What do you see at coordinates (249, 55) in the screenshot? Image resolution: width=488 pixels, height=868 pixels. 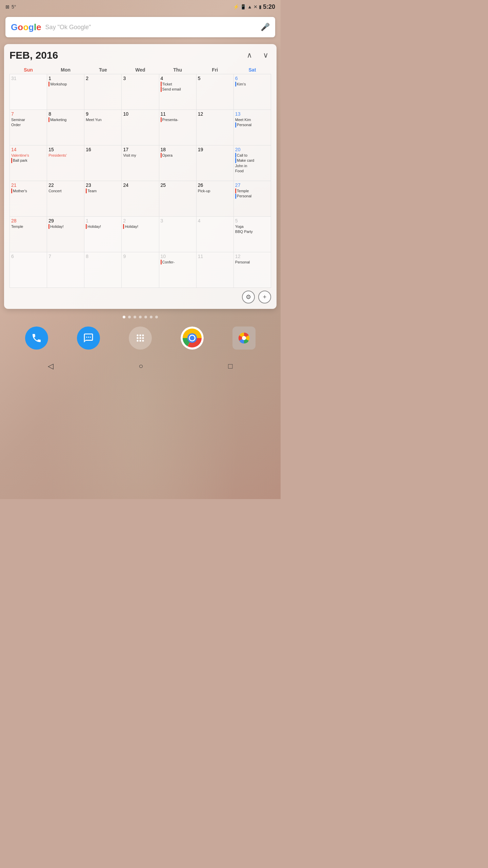 I see `prev-month-button: ∧` at bounding box center [249, 55].